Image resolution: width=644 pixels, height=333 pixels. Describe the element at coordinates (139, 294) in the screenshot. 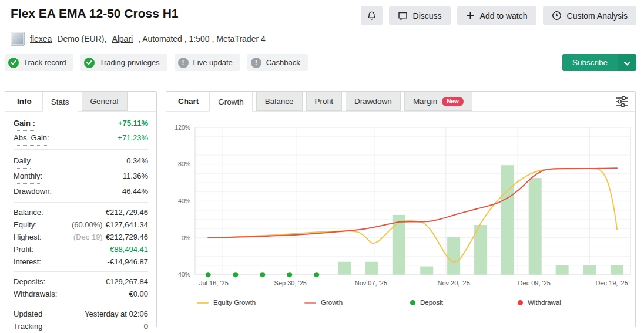

I see `stat-value-text: €0.00` at that location.